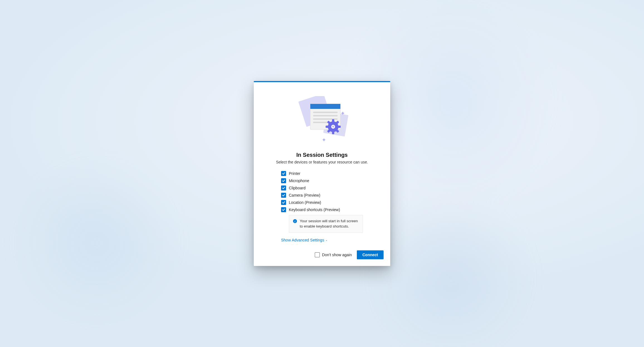 This screenshot has height=347, width=644. Describe the element at coordinates (299, 181) in the screenshot. I see `option-label: Microphone` at that location.